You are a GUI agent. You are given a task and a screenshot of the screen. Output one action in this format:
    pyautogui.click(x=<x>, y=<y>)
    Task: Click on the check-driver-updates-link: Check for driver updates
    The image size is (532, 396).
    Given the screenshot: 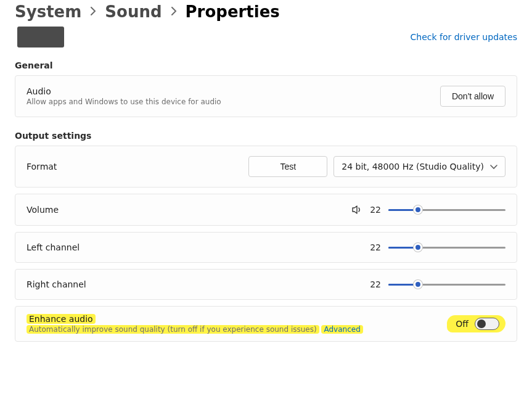 What is the action you would take?
    pyautogui.click(x=464, y=37)
    